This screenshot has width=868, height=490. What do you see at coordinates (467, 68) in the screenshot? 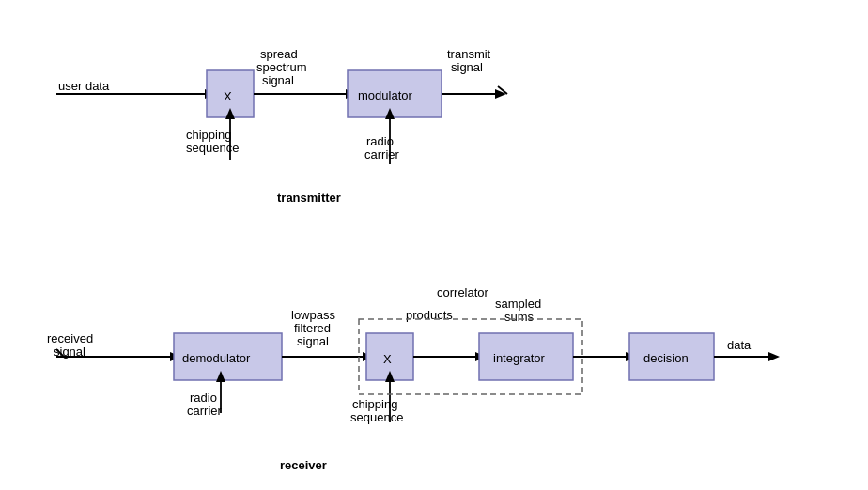
I see `signal-label2: signal` at bounding box center [467, 68].